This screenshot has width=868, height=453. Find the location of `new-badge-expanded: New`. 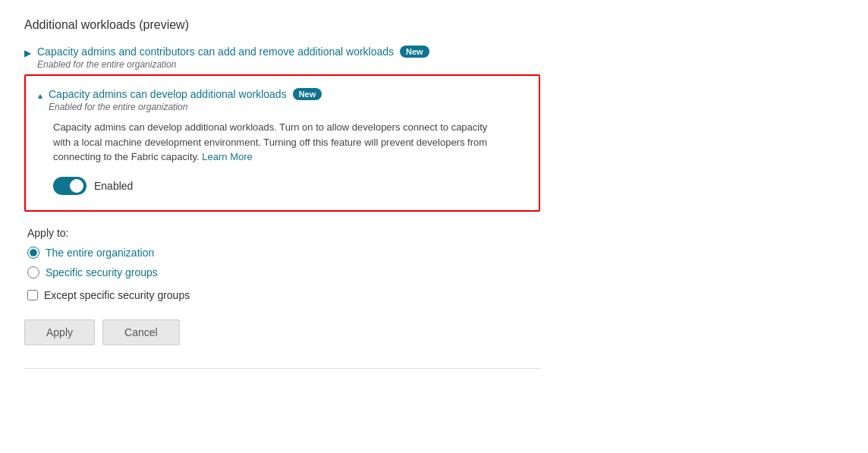

new-badge-expanded: New is located at coordinates (308, 94).